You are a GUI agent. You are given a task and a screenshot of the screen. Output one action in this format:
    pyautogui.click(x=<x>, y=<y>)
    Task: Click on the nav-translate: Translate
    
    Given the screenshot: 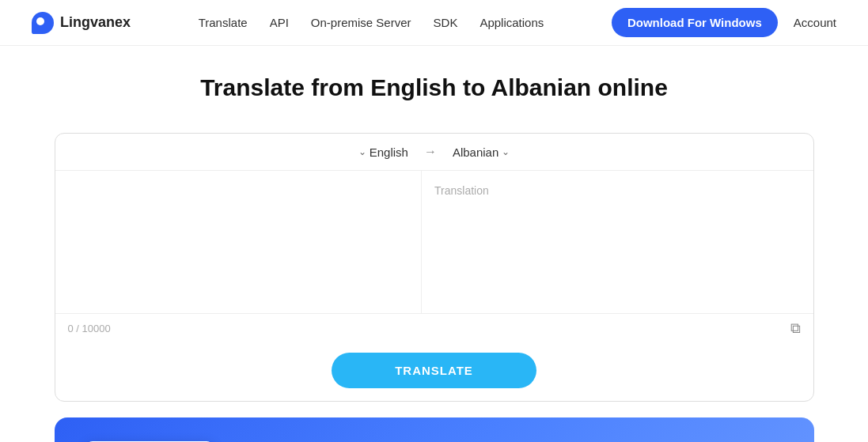 What is the action you would take?
    pyautogui.click(x=223, y=22)
    